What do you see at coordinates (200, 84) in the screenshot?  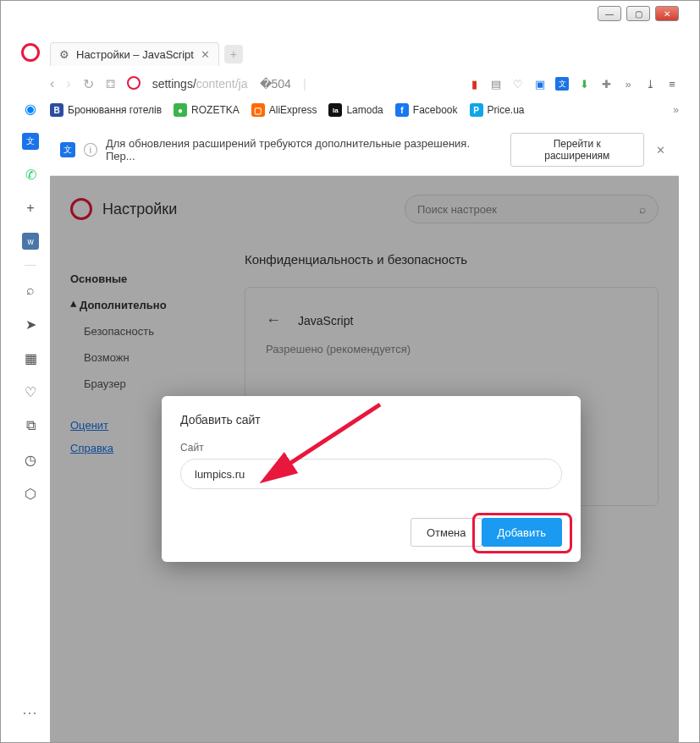 I see `url-text: settings/content/ja` at bounding box center [200, 84].